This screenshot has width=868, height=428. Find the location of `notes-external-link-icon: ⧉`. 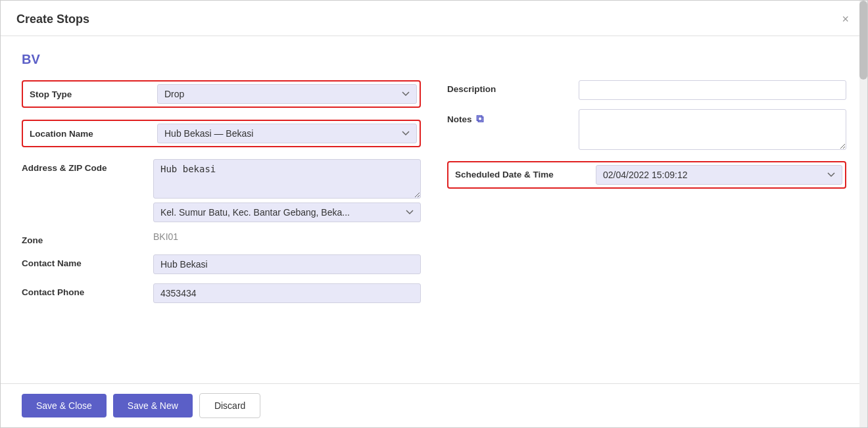

notes-external-link-icon: ⧉ is located at coordinates (480, 119).